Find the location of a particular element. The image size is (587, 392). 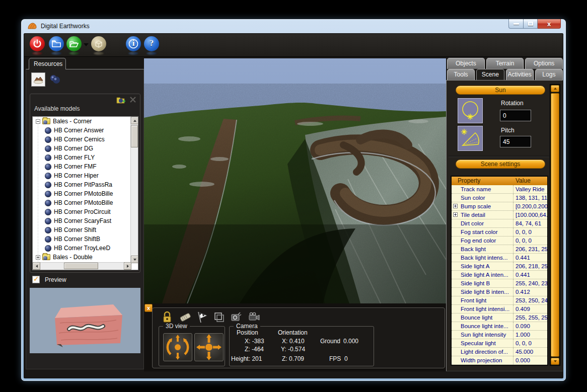

tree-item: HB Corner ScaryFast is located at coordinates (82, 221).